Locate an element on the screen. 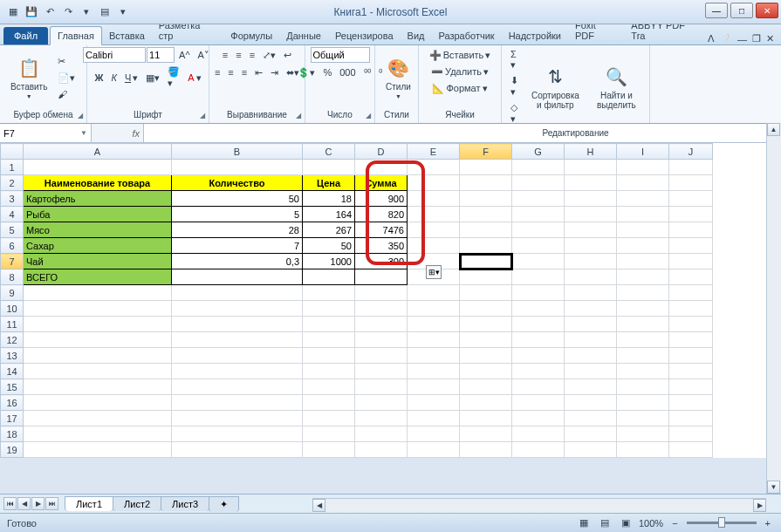  cell-C12 is located at coordinates (329, 340).